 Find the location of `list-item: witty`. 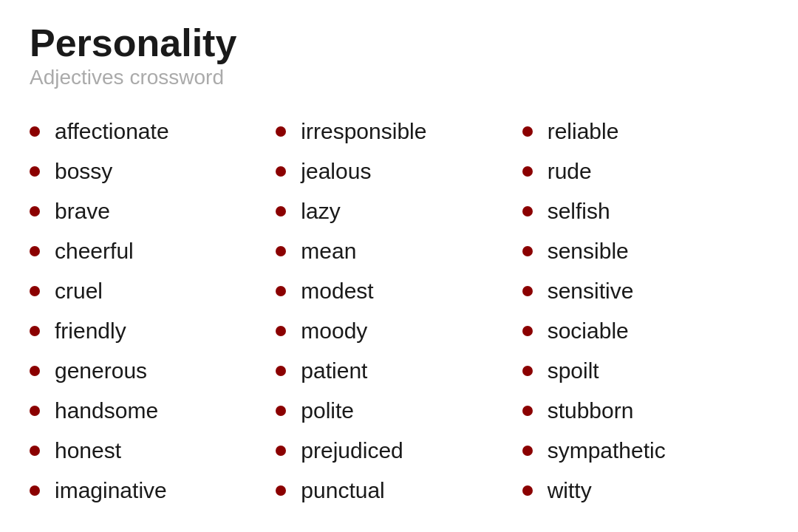

list-item: witty is located at coordinates (646, 491).